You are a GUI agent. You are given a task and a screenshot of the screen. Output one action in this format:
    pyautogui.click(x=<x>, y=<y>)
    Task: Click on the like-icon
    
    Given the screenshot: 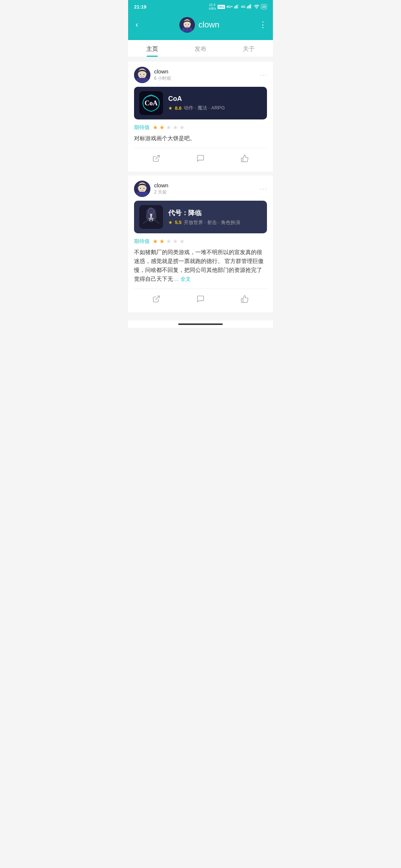 What is the action you would take?
    pyautogui.click(x=245, y=160)
    